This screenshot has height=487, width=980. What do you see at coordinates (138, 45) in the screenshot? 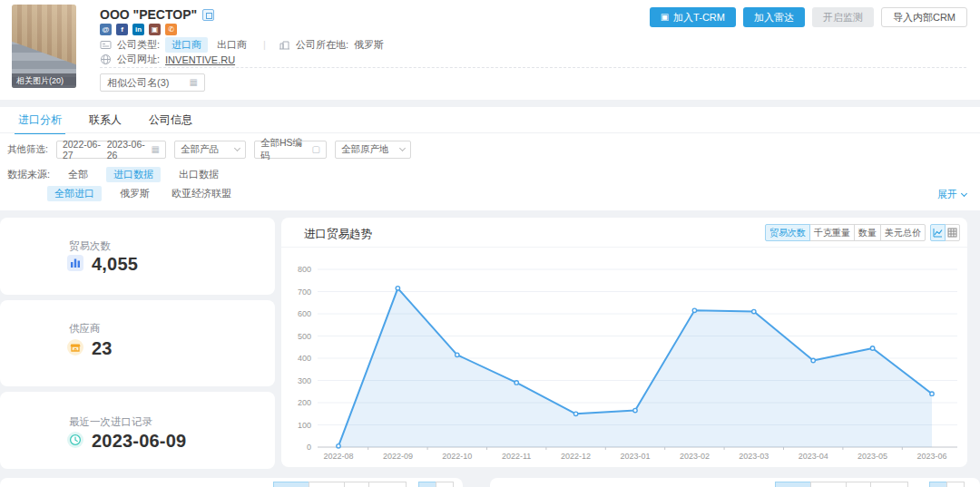
I see `company-type-label: 公司类型:` at bounding box center [138, 45].